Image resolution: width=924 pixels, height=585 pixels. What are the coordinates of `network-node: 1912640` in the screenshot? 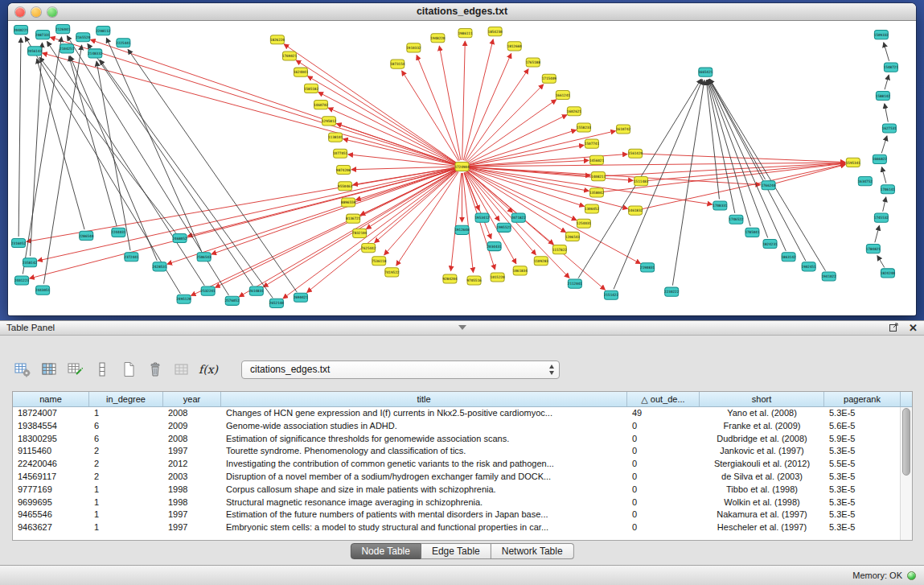 It's located at (462, 230).